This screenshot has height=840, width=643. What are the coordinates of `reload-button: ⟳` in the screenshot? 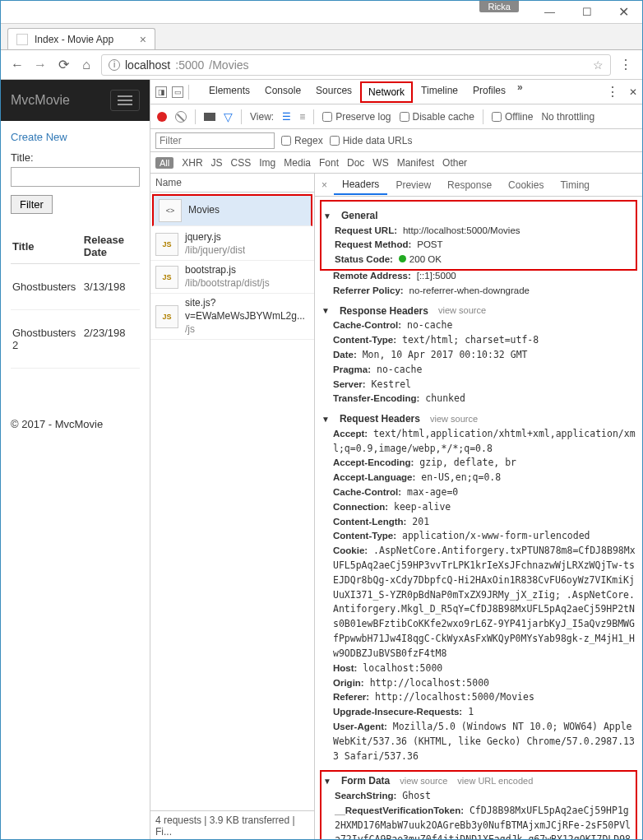 It's located at (63, 64).